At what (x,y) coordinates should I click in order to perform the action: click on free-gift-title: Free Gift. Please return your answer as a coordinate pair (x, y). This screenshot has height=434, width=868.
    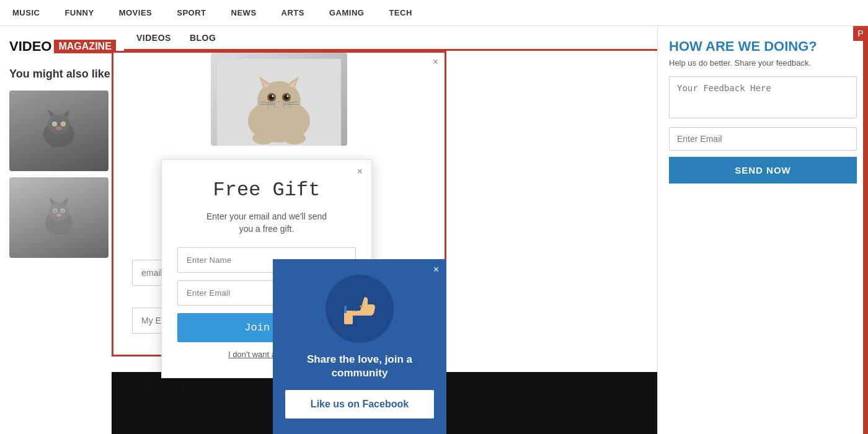
    Looking at the image, I should click on (267, 190).